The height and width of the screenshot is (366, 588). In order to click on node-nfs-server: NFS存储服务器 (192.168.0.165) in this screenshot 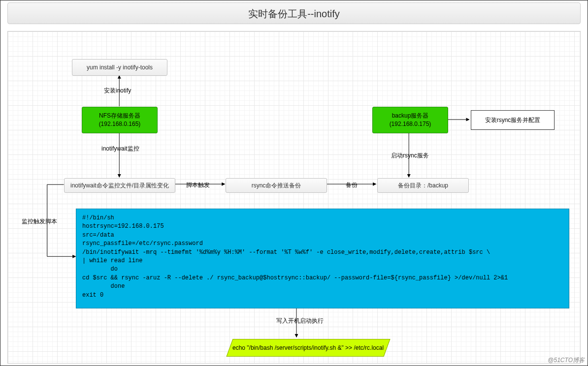, I will do `click(120, 120)`.